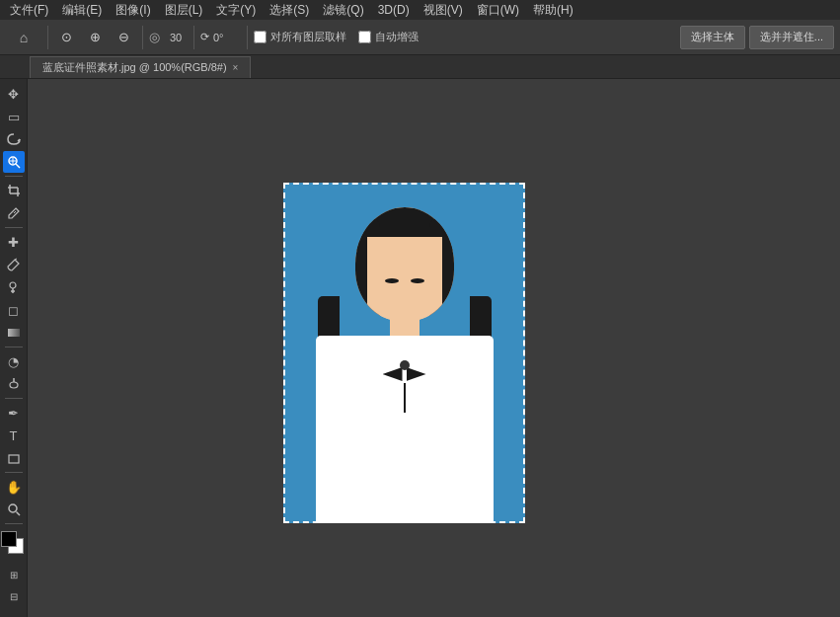 Image resolution: width=840 pixels, height=617 pixels. Describe the element at coordinates (405, 429) in the screenshot. I see `body` at that location.